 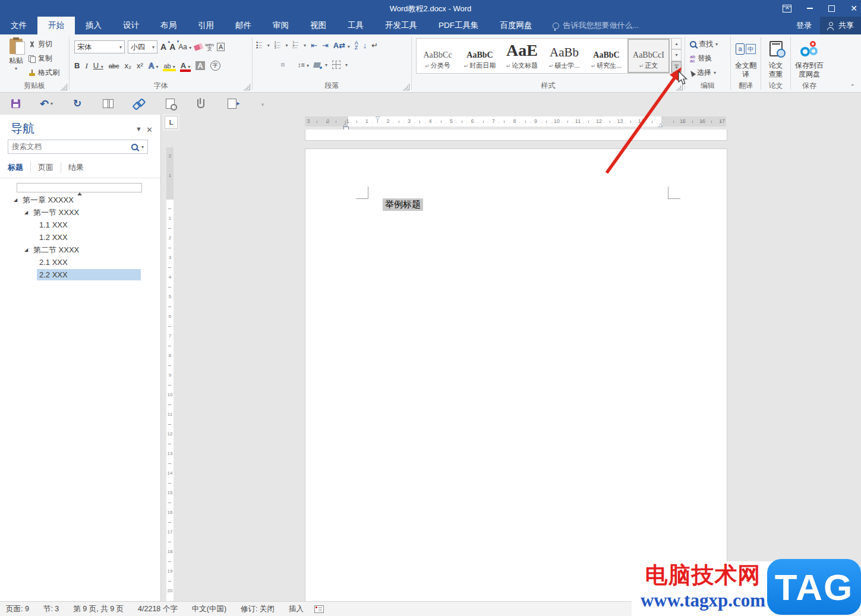 I want to click on full-text-translate-button: a中 全文翻译, so click(x=746, y=58).